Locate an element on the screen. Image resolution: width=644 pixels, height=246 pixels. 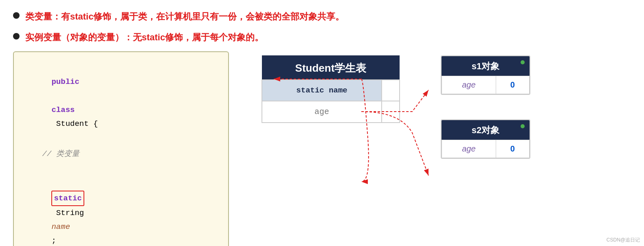
static-name-label: static name is located at coordinates (322, 90).